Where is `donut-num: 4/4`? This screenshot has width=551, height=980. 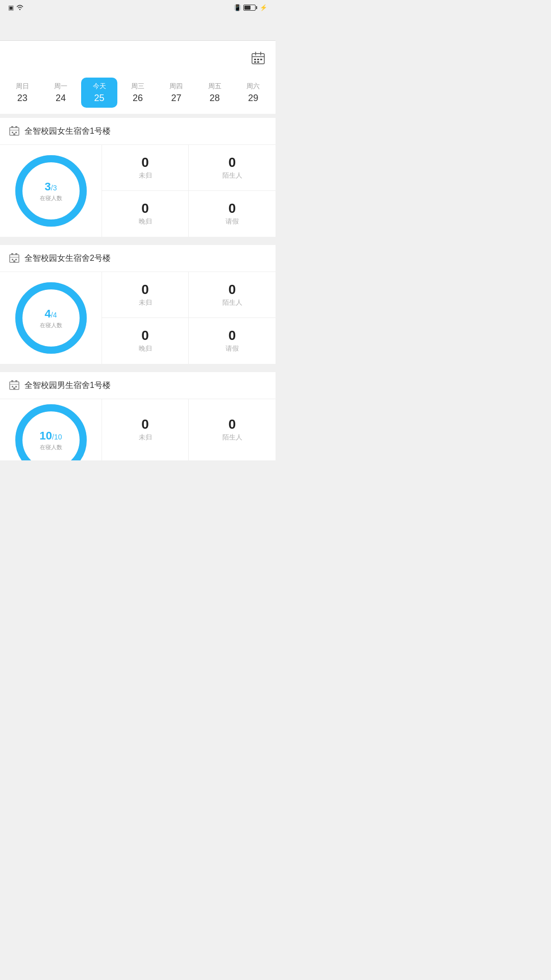 donut-num: 4/4 is located at coordinates (51, 314).